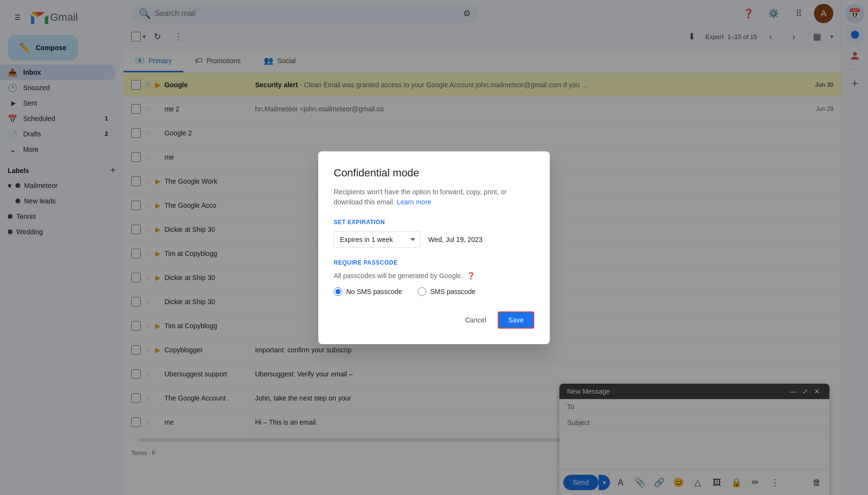  I want to click on no-sms-label: No SMS passcode, so click(374, 292).